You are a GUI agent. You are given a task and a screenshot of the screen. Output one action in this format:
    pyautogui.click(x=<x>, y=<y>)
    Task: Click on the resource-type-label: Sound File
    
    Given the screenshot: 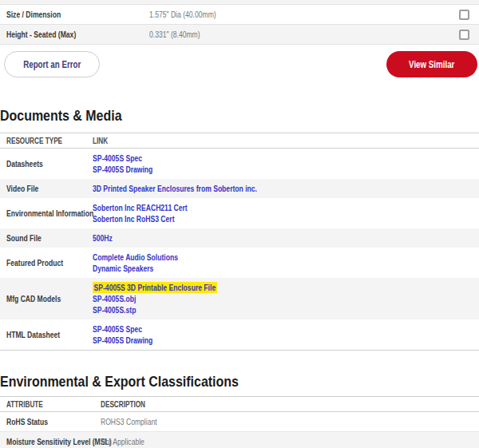 What is the action you would take?
    pyautogui.click(x=46, y=238)
    